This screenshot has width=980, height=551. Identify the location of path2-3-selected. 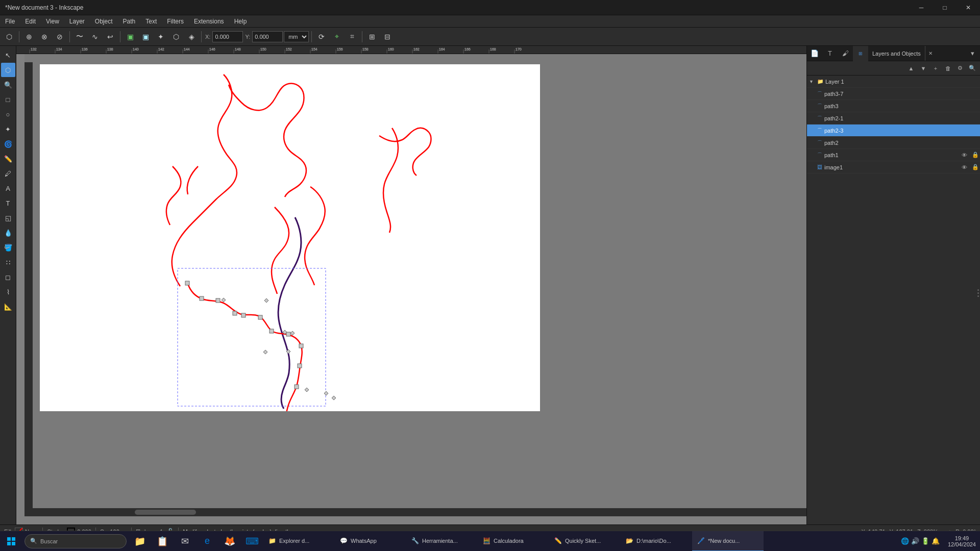
(245, 347).